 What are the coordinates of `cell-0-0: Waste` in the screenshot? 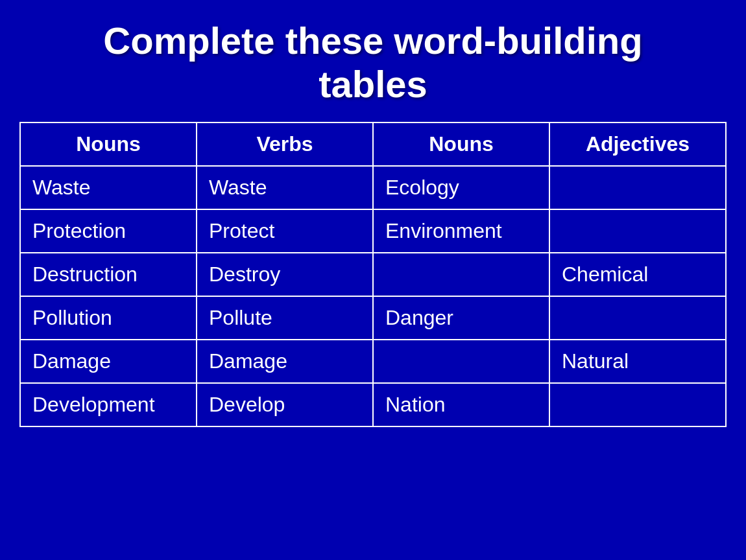 It's located at (108, 188).